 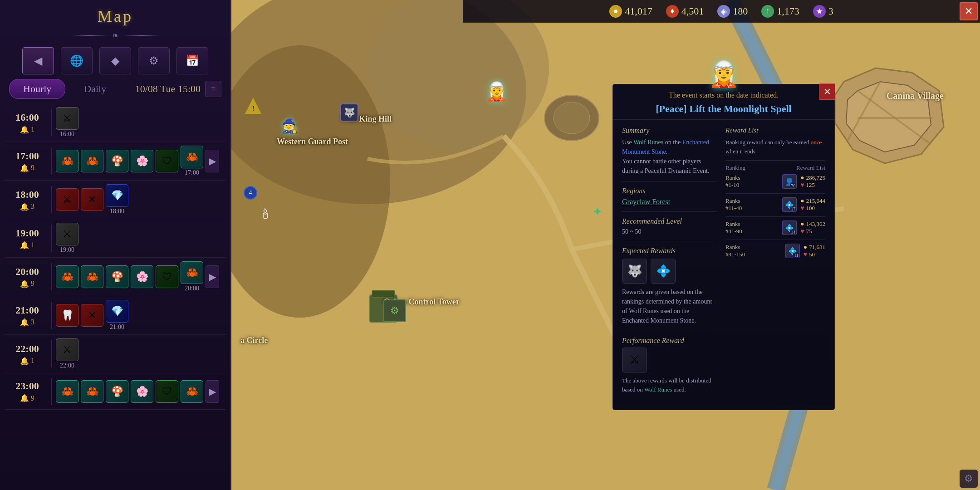 I want to click on more-23: ▶, so click(x=212, y=392).